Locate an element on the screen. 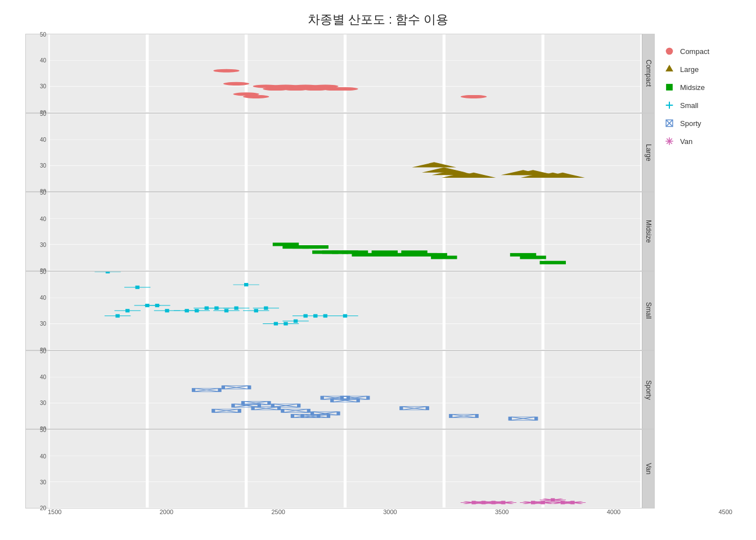  facet-label-col-midsize: Midsize is located at coordinates (648, 232).